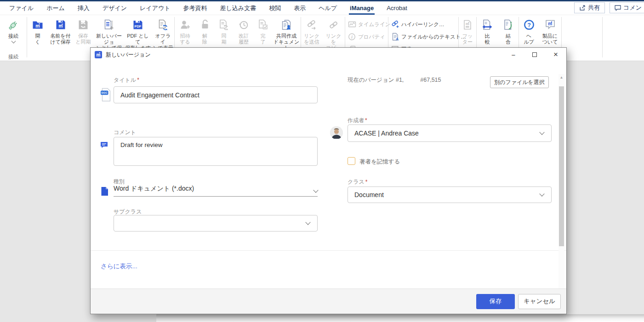 The width and height of the screenshot is (644, 322). I want to click on author-field-label: 作成者*, so click(358, 120).